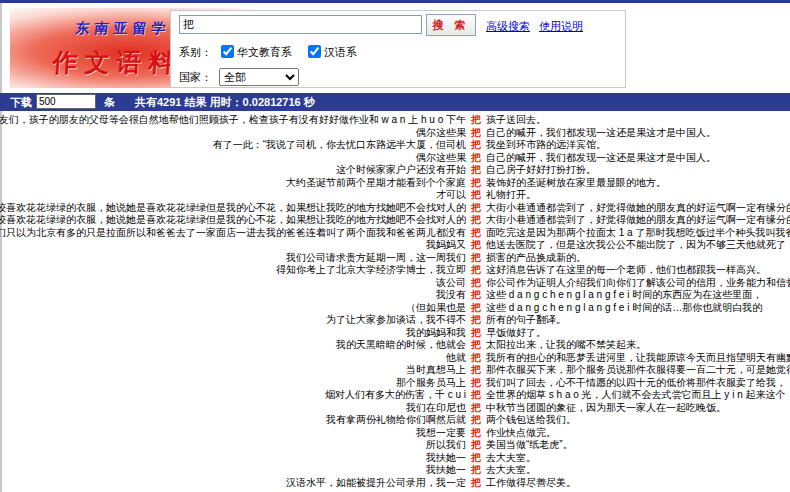 The width and height of the screenshot is (790, 492). Describe the element at coordinates (225, 102) in the screenshot. I see `results-summary: 共有4291 结果 用时：0.02812716 秒` at that location.